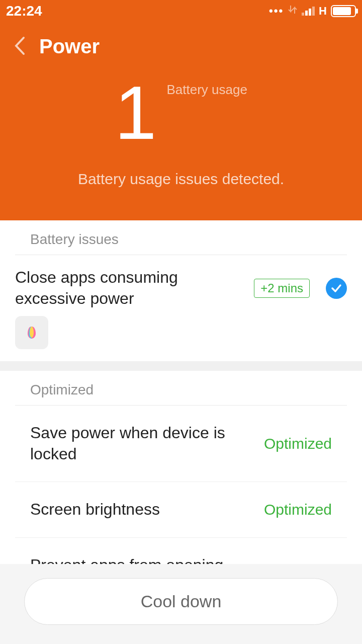 This screenshot has width=362, height=644. What do you see at coordinates (181, 237) in the screenshot?
I see `section-header-issues: Battery issues` at bounding box center [181, 237].